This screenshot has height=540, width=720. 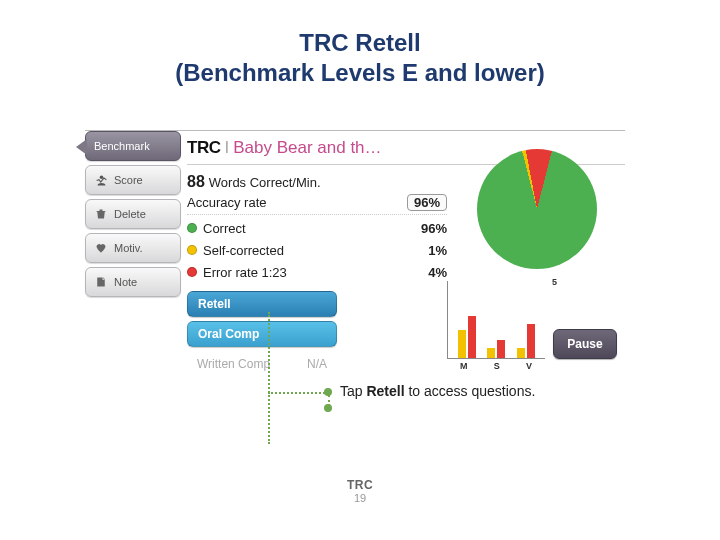 I want to click on pie-chart, so click(x=537, y=209).